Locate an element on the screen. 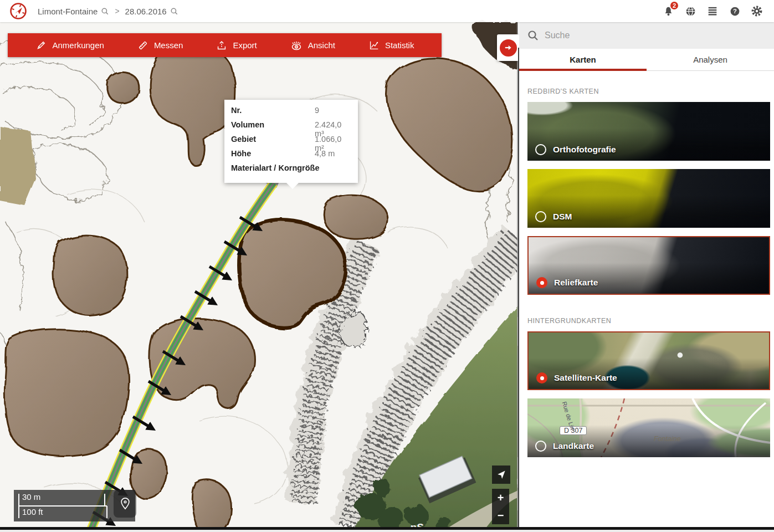  ruler-icon is located at coordinates (143, 45).